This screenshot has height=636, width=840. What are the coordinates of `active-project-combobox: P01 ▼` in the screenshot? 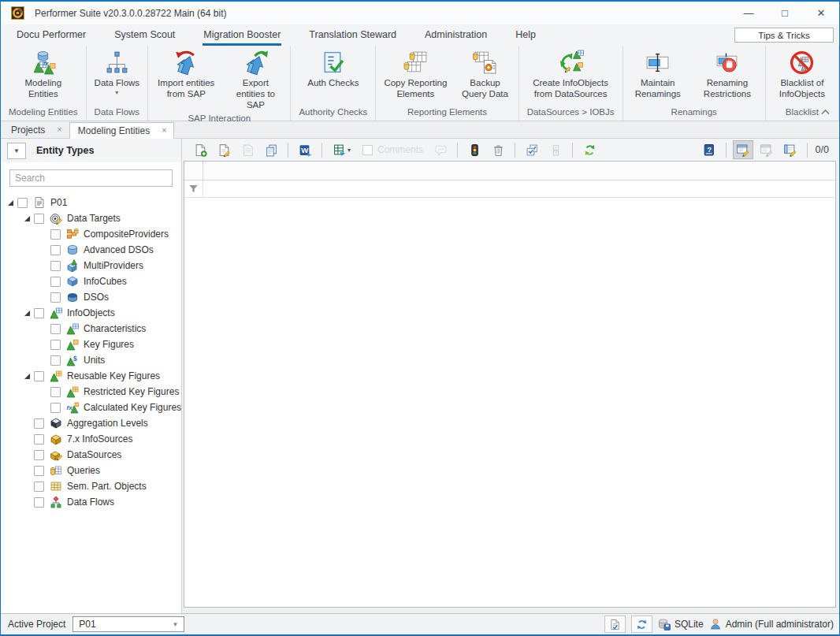 It's located at (128, 624).